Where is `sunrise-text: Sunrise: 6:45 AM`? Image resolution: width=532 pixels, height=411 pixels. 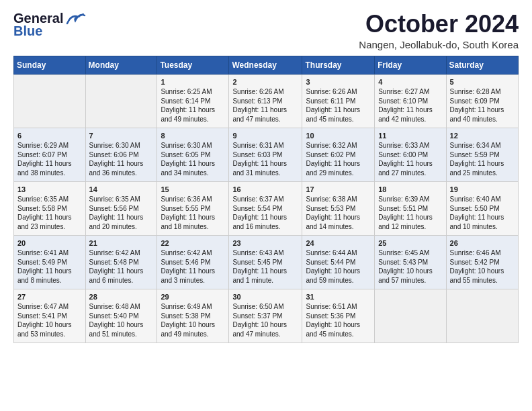
sunrise-text: Sunrise: 6:45 AM is located at coordinates (404, 253).